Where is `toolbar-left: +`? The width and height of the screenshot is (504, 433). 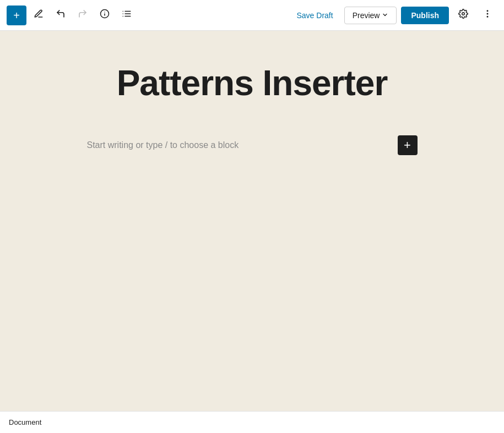
toolbar-left: + is located at coordinates (149, 15).